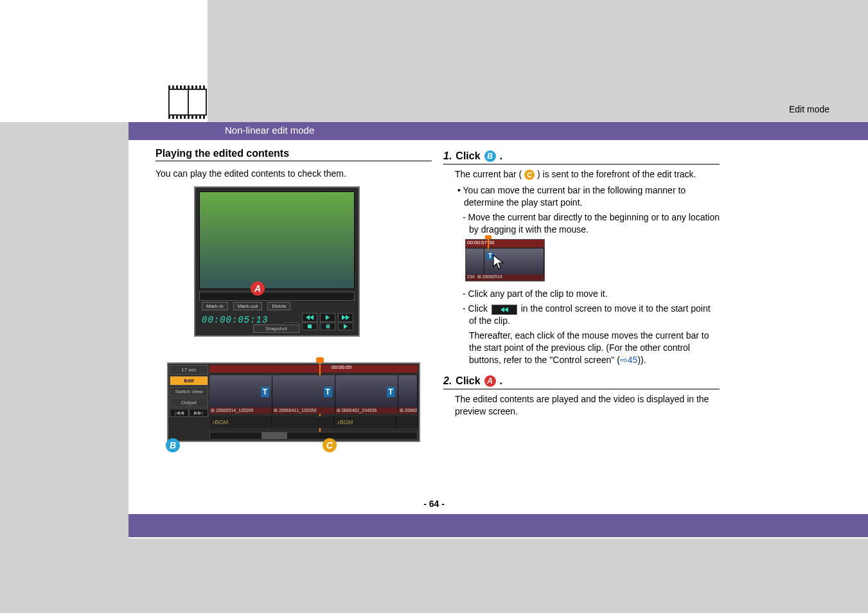 This screenshot has height=613, width=868. What do you see at coordinates (310, 326) in the screenshot?
I see `stop-button` at bounding box center [310, 326].